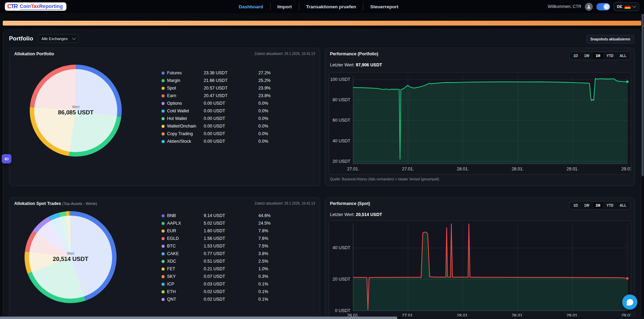 The image size is (644, 319). I want to click on y-tick-label: 80 USDT, so click(342, 100).